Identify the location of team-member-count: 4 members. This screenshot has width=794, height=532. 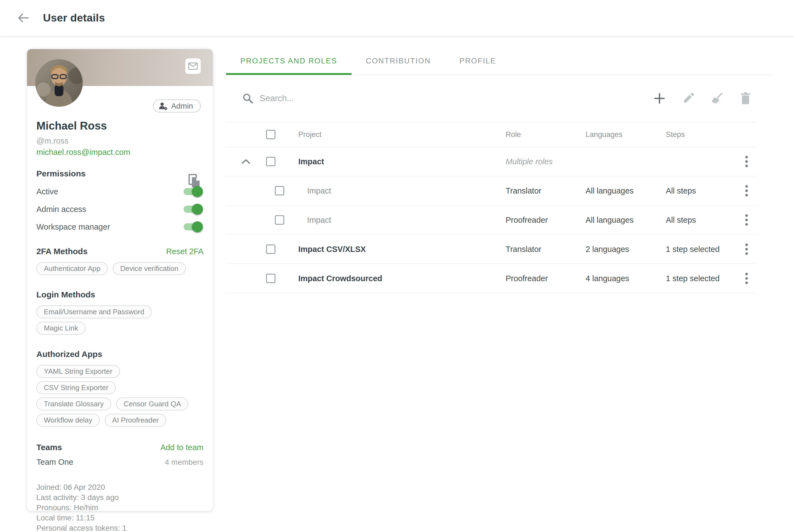
(184, 462).